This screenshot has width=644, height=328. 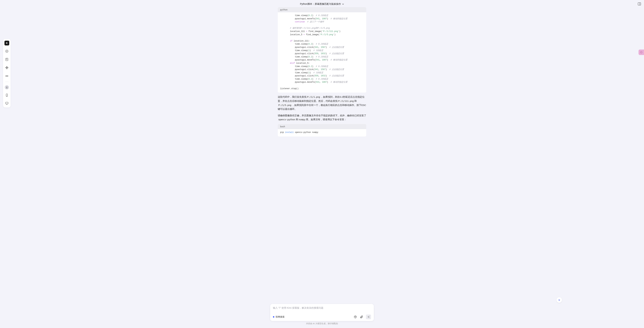 I want to click on disclaimer-text: 内容由 AI 大模型生成，请仔细甄别, so click(x=322, y=324).